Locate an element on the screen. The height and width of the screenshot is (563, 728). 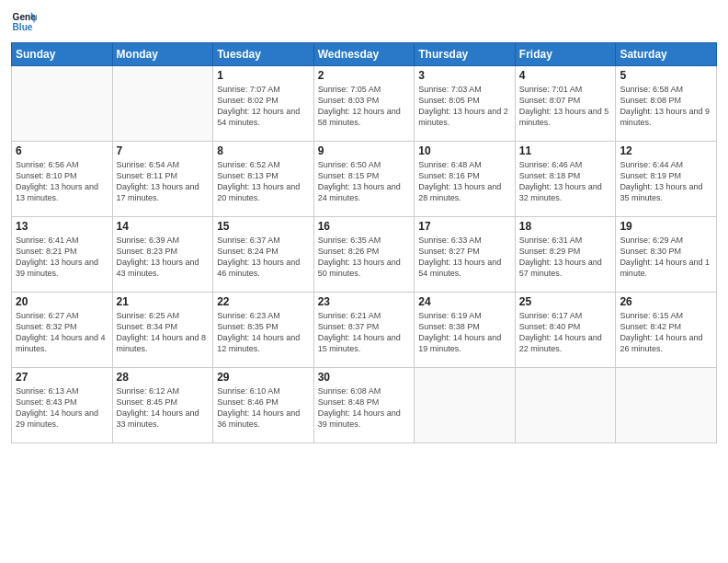
week-row-2: 6Sunrise: 6:56 AM Sunset: 8:10 PM Daylig… is located at coordinates (364, 179).